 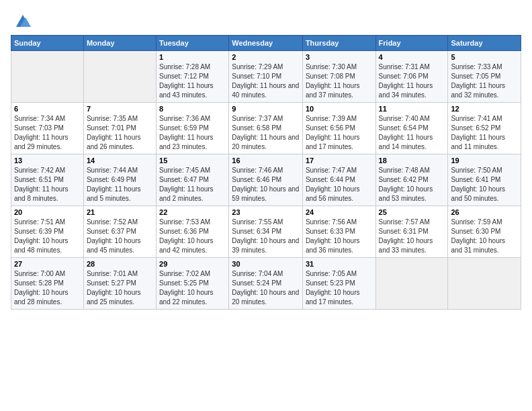 I want to click on day-info: Sunrise: 7:33 AM Sunset: 7:05 PM Dayligh…, so click(x=484, y=81).